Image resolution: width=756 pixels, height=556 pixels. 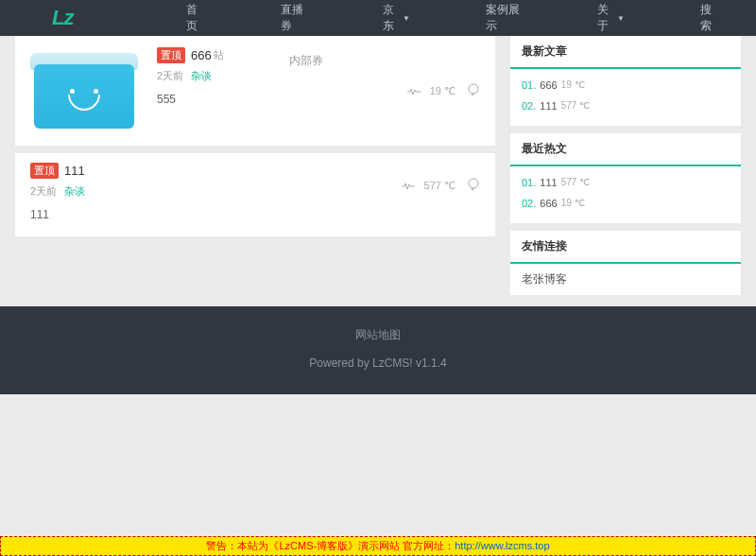 I want to click on post-temp: 19 ℃, so click(x=442, y=91).